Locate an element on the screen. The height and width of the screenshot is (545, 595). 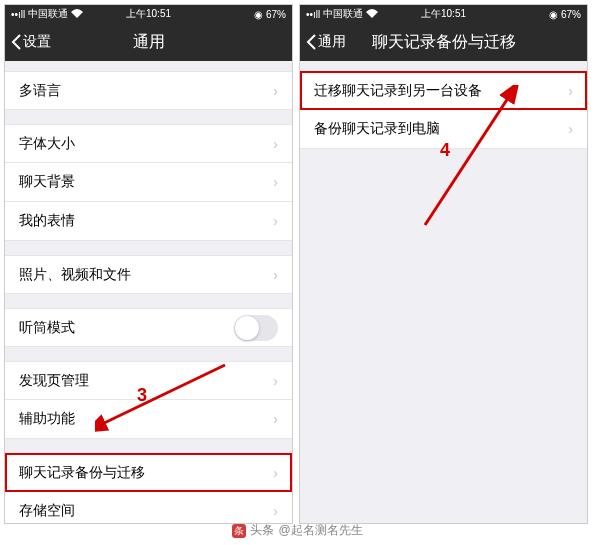
back-button: 设置 is located at coordinates (28, 42).